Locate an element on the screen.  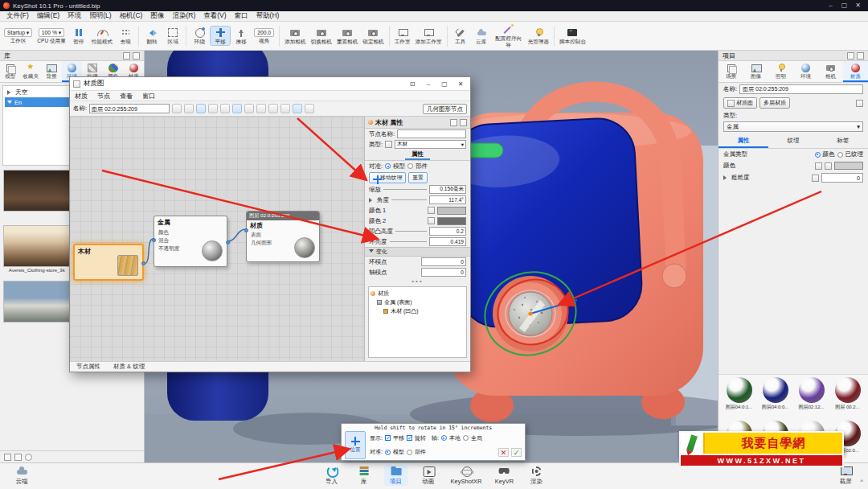
render-button: 渲染 is located at coordinates (536, 475).